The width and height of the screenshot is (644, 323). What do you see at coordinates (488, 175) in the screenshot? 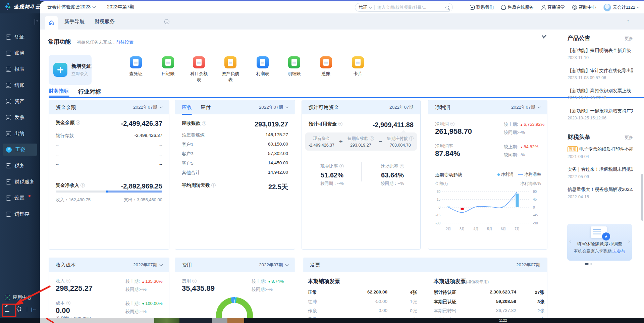
I see `net-profit-card: 净利润 2022年07期 净利润 261,958.70 较上期: 6,753.9…` at bounding box center [488, 175].